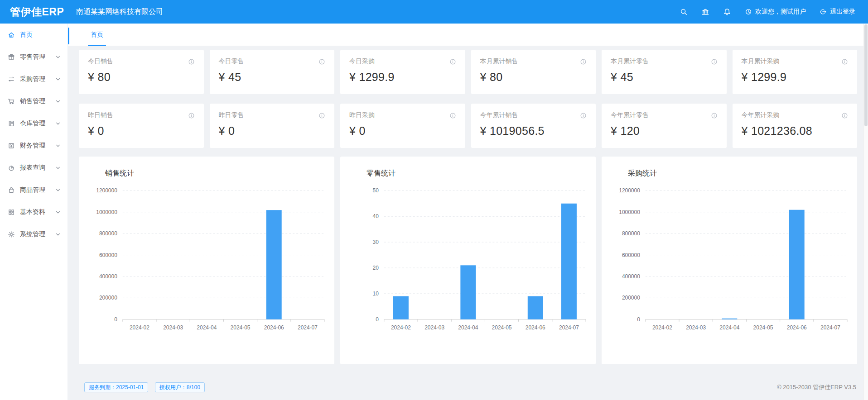 Image resolution: width=868 pixels, height=400 pixels. Describe the element at coordinates (220, 173) in the screenshot. I see `sales-chart-title: 销售统计` at that location.